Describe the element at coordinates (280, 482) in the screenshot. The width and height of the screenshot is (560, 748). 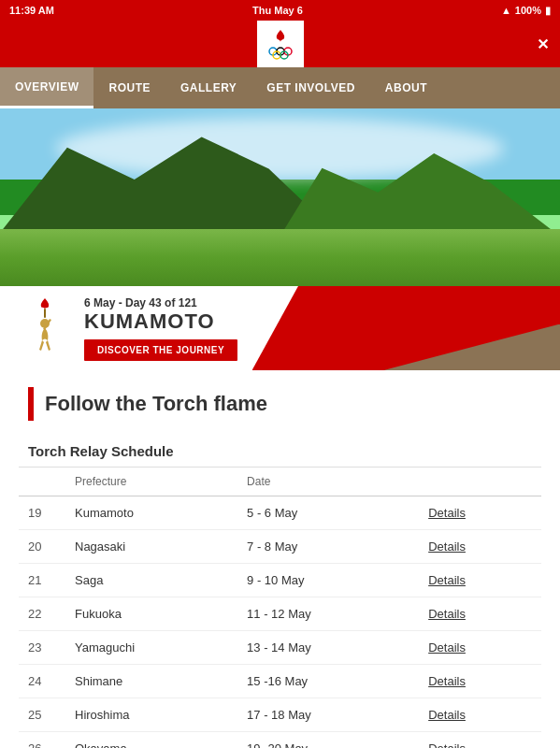
I see `table-header-row: Prefecture Date` at that location.